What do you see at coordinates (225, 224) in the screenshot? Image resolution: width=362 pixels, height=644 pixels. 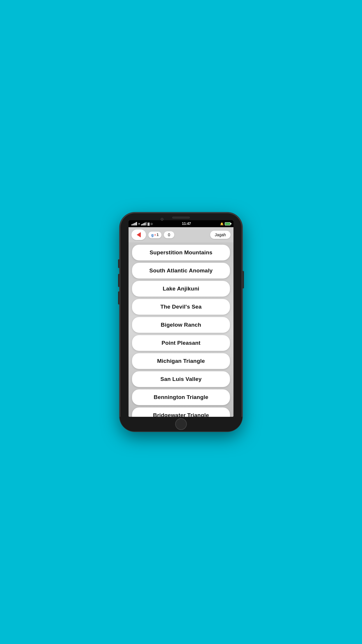 I see `status-right: 🔔` at bounding box center [225, 224].